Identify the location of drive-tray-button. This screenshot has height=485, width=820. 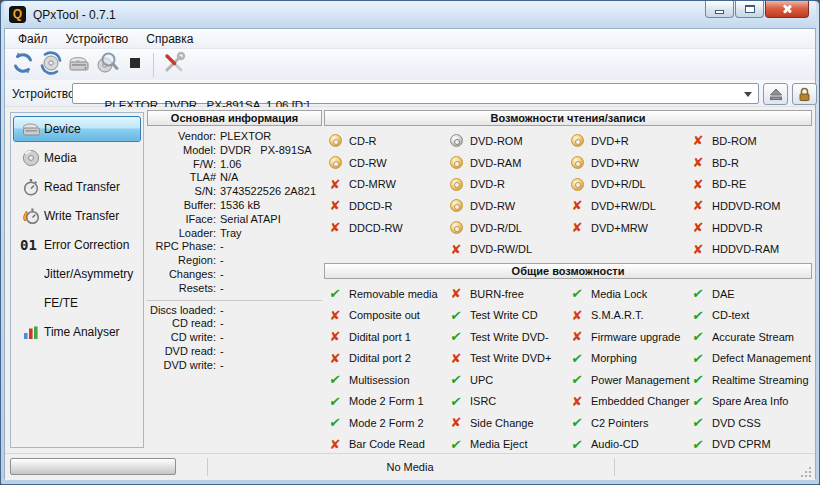
(79, 65).